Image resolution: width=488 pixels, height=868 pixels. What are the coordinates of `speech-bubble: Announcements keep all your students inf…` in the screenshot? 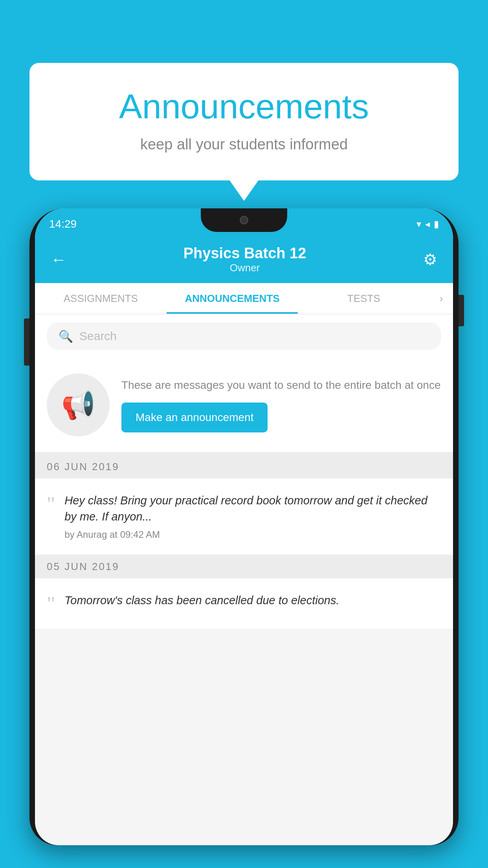 It's located at (244, 122).